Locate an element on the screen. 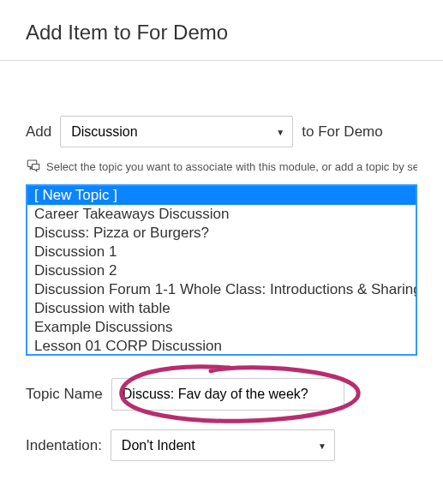 The width and height of the screenshot is (443, 504). topic-option: Discussion with table is located at coordinates (221, 309).